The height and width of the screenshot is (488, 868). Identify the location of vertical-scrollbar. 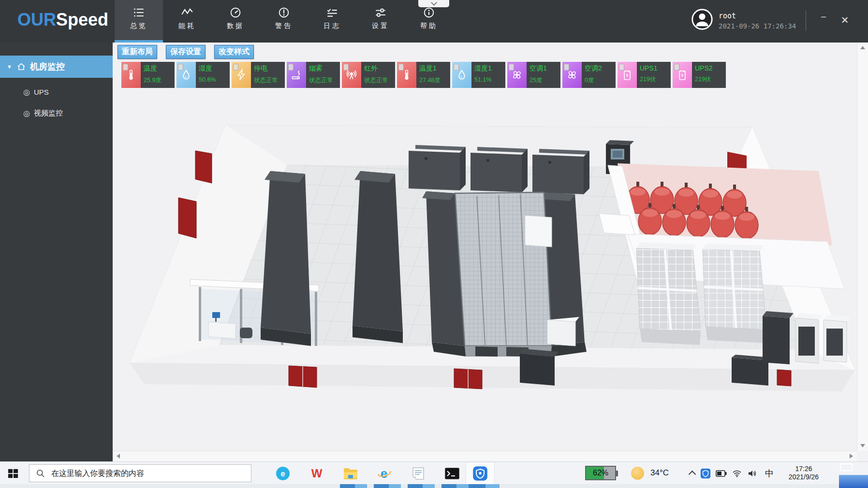
(863, 246).